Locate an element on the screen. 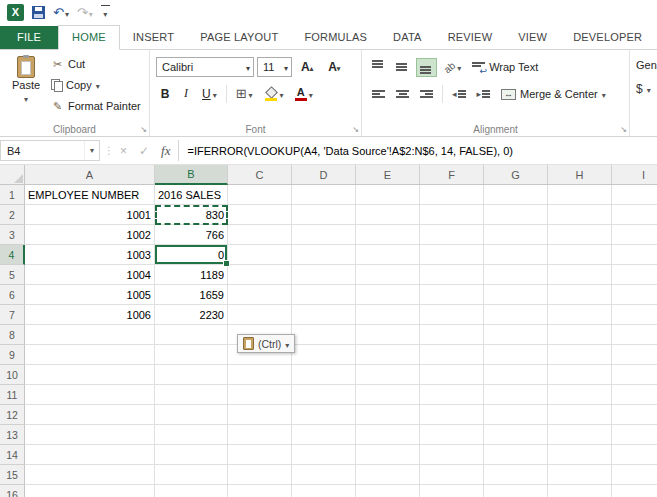 Image resolution: width=657 pixels, height=497 pixels. cell-A8 is located at coordinates (90, 335).